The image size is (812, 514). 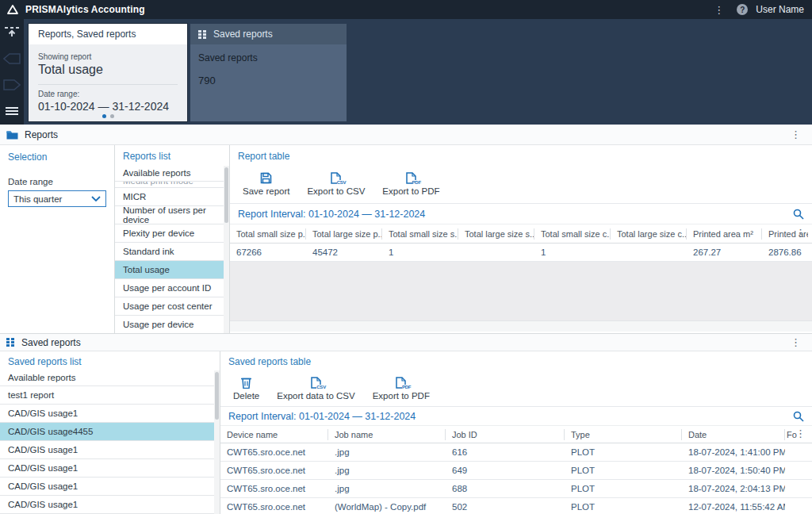 I want to click on column-header: Job name, so click(x=387, y=435).